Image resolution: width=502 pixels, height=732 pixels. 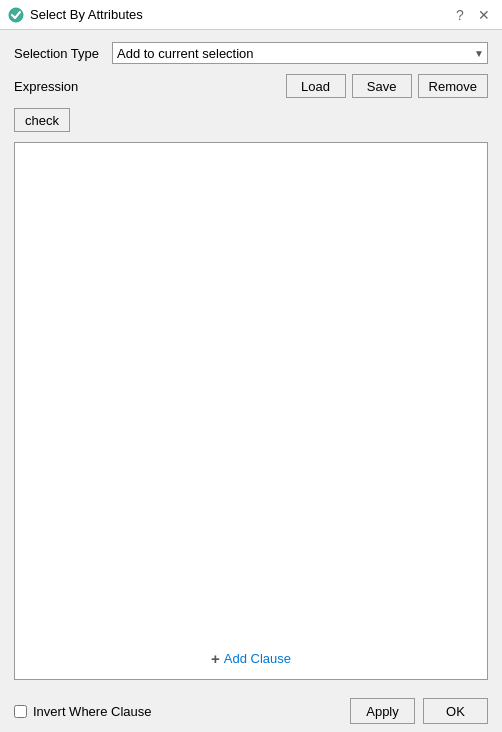 I want to click on check-button: check, so click(x=42, y=120).